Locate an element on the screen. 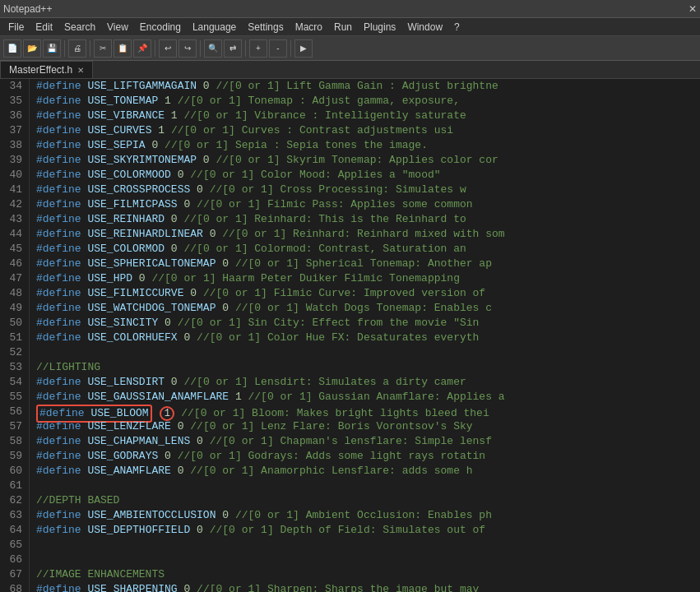  code-line-38: #define USE_SEPIA 0 //[0 or 1] Sepia : S… is located at coordinates (369, 146).